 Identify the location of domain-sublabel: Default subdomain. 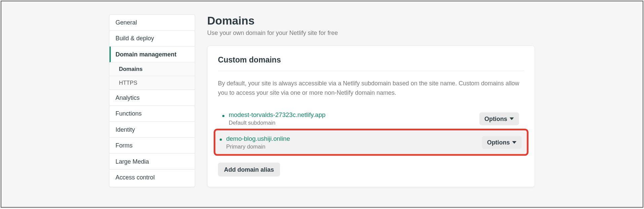
(354, 123).